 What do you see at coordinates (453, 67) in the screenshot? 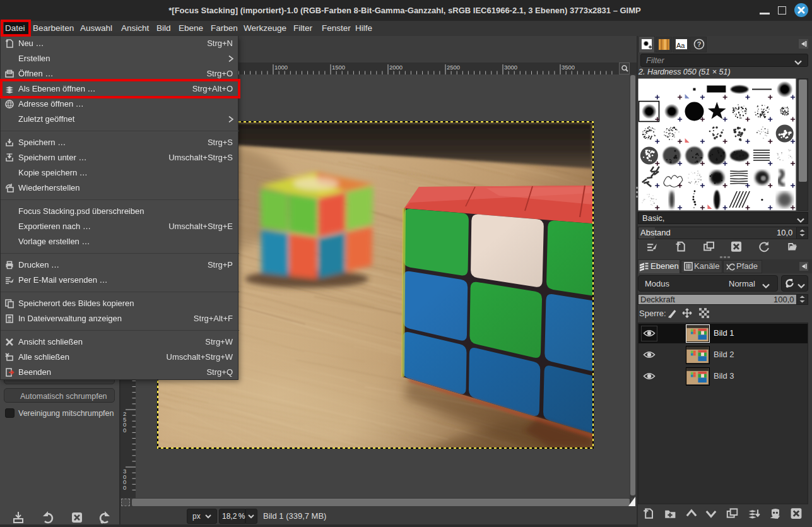
I see `svg-text: 2500` at bounding box center [453, 67].